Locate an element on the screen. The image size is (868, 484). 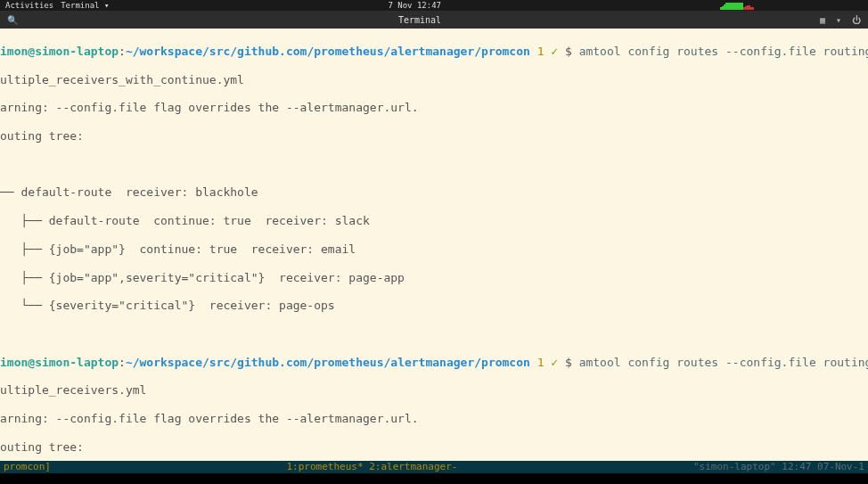
prompt-line-1: imon@simon-laptop:~/workspace/src/github… is located at coordinates (434, 52).